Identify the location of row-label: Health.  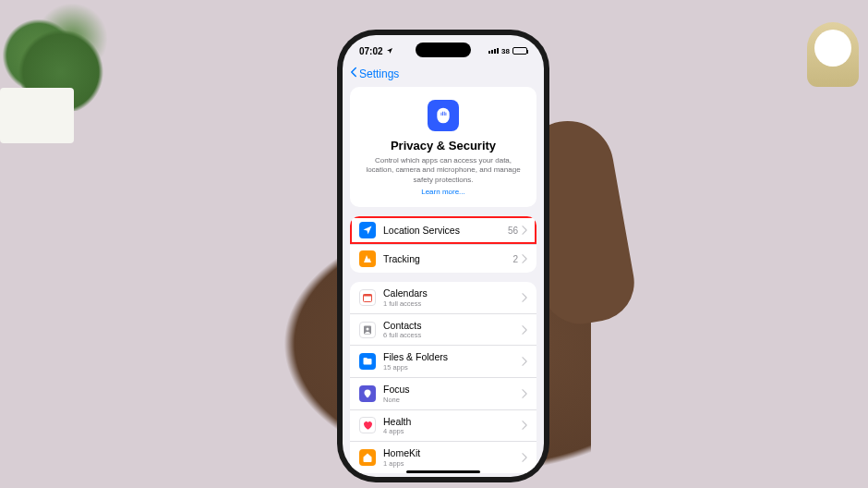
(452, 421).